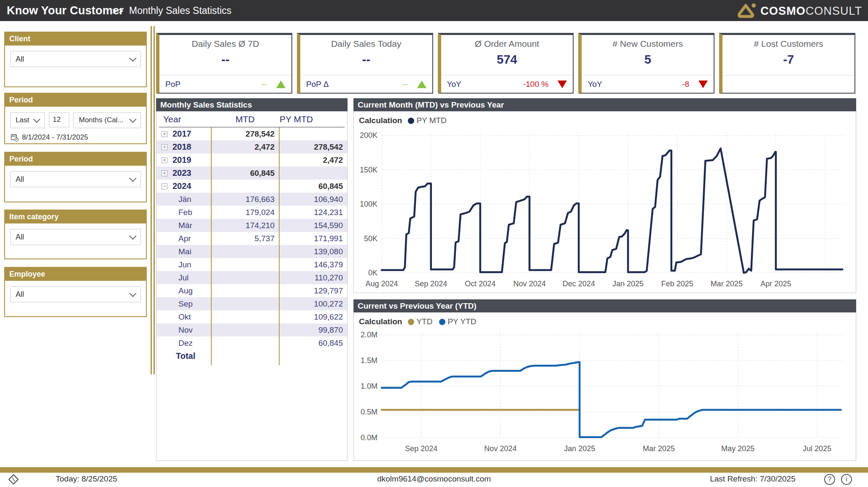  I want to click on sidebar-divider, so click(151, 200).